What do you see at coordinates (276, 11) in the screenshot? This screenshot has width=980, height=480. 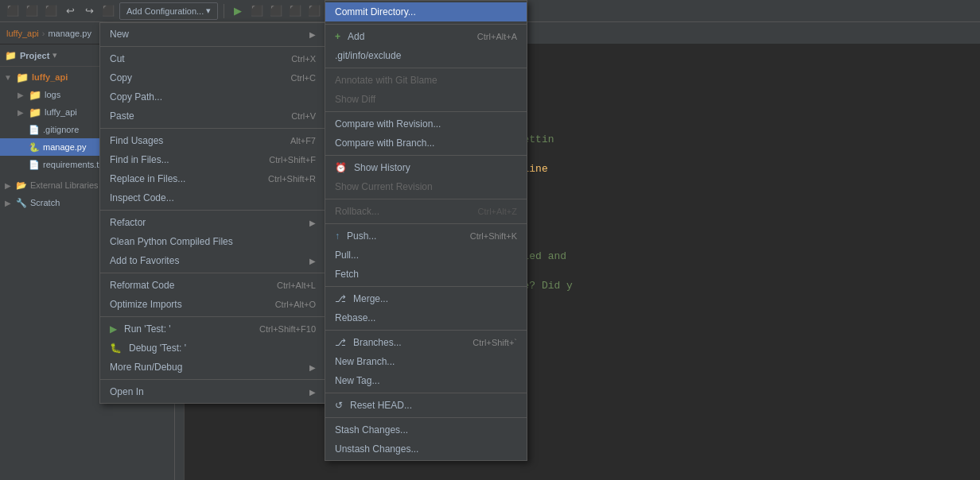 I see `coverage-icon: ⬛` at bounding box center [276, 11].